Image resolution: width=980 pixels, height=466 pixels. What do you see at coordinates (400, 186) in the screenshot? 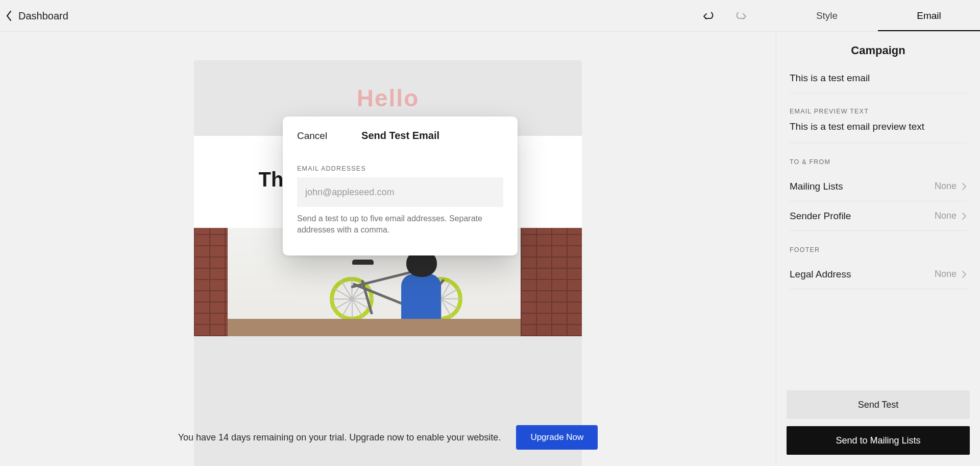
I see `send-test-email-modal: Cancel Send Test Email EMAIL ADDRESSES S…` at bounding box center [400, 186].